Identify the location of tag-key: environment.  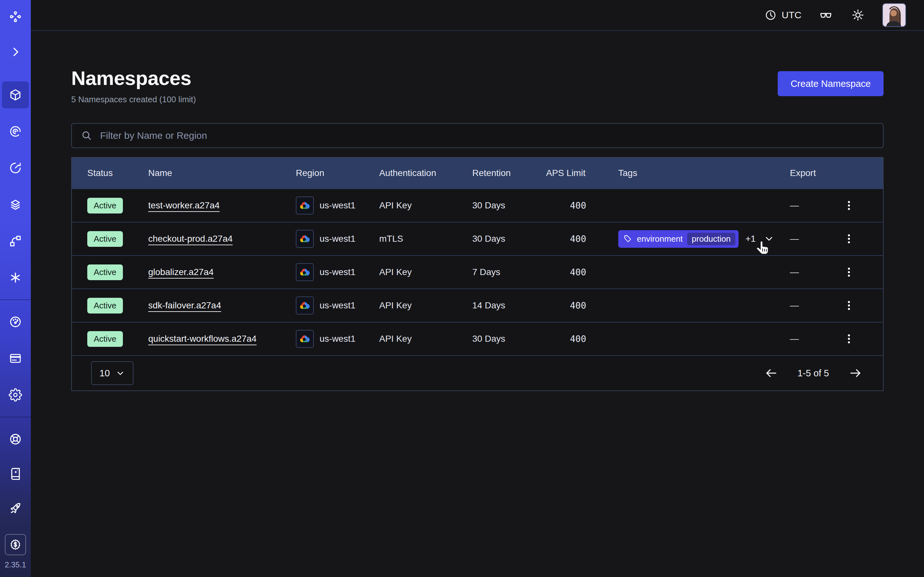
(660, 239).